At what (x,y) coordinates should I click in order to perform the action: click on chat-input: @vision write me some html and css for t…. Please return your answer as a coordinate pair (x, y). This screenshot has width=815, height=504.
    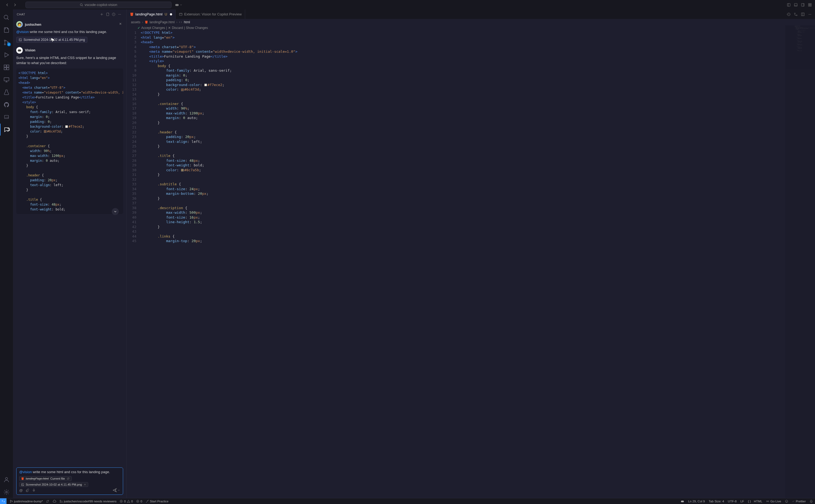
    Looking at the image, I should click on (70, 481).